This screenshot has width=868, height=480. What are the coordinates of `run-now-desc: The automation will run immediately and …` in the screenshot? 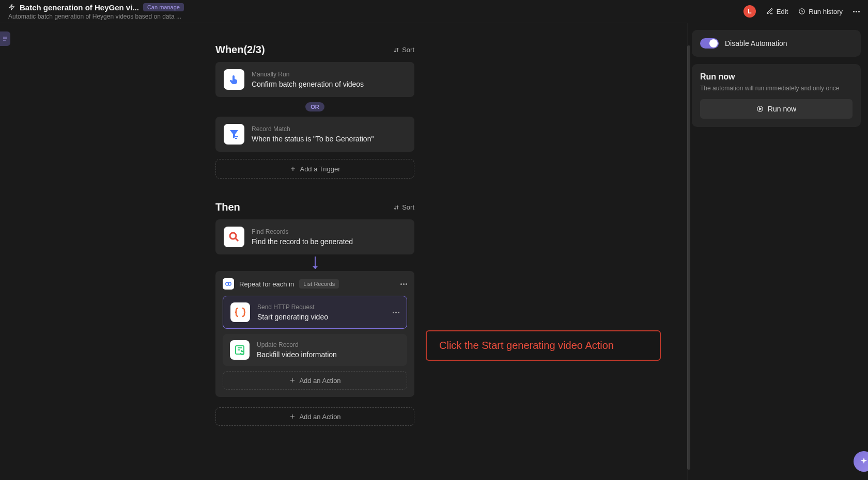 It's located at (776, 88).